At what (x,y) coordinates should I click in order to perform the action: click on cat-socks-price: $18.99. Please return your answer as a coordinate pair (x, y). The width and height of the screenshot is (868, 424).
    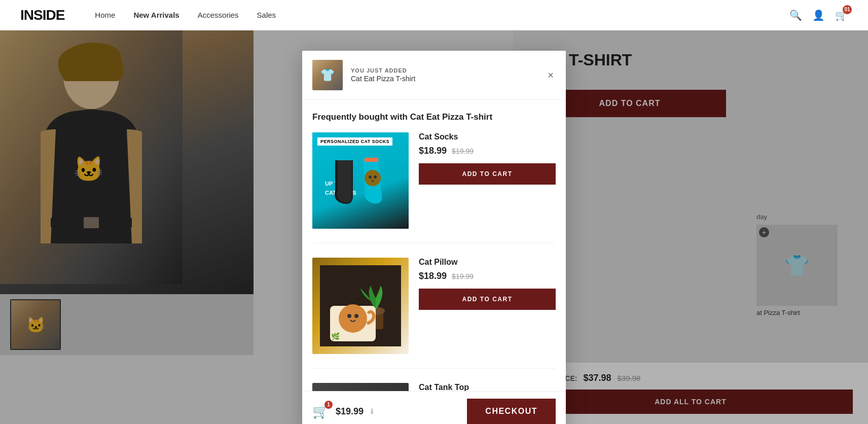
    Looking at the image, I should click on (433, 151).